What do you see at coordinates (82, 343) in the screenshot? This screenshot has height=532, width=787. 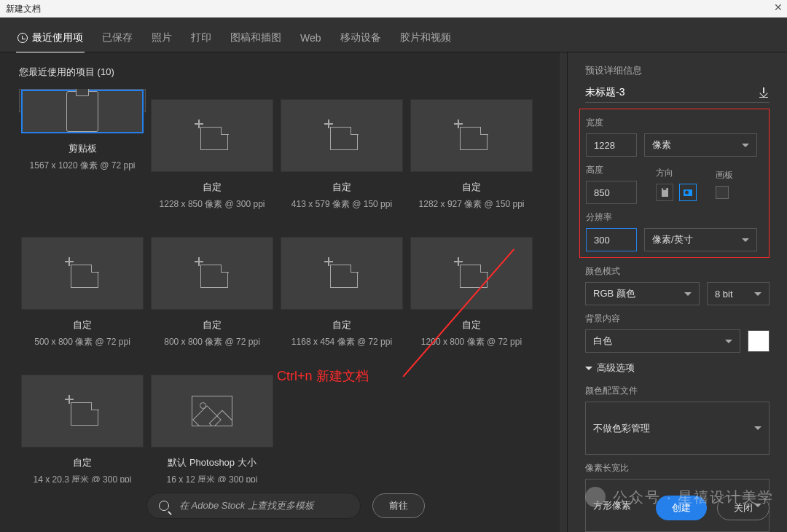 I see `preset-meta: 500 x 800 像素 @ 72 ppi` at bounding box center [82, 343].